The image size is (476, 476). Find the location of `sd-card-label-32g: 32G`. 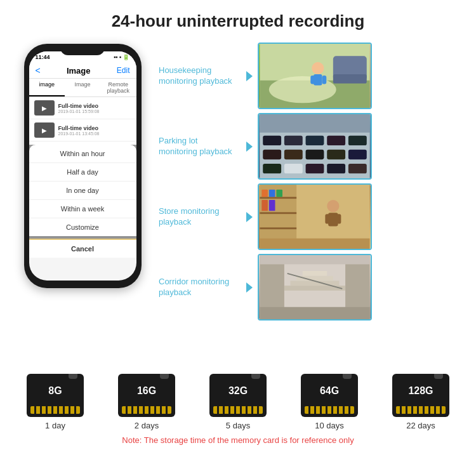

sd-card-label-32g: 32G is located at coordinates (238, 391).